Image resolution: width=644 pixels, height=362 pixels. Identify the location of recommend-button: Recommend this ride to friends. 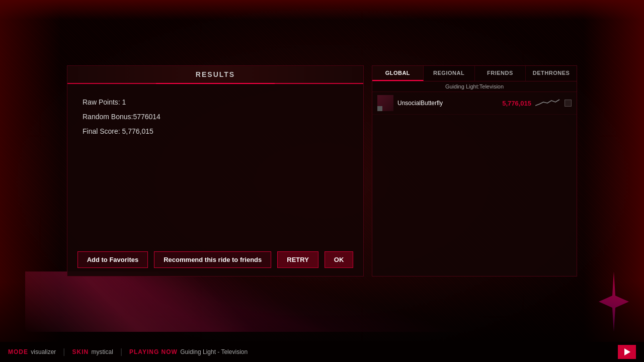
(212, 259).